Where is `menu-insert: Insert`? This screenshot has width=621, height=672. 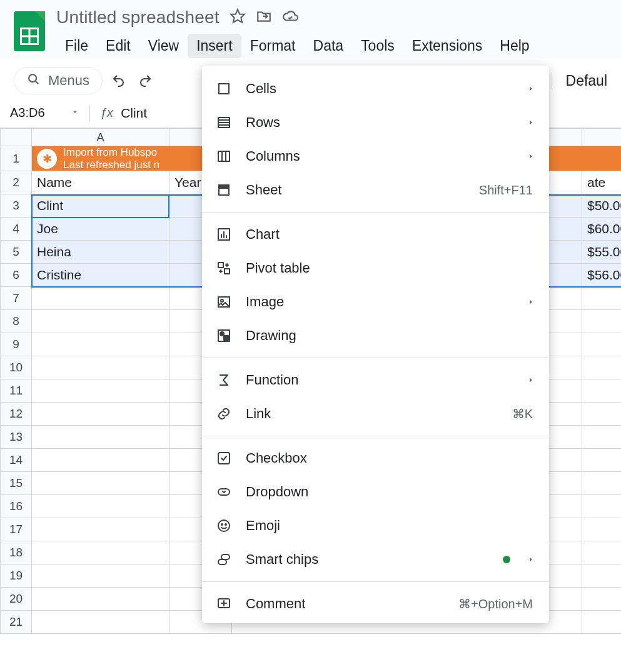
menu-insert: Insert is located at coordinates (215, 46).